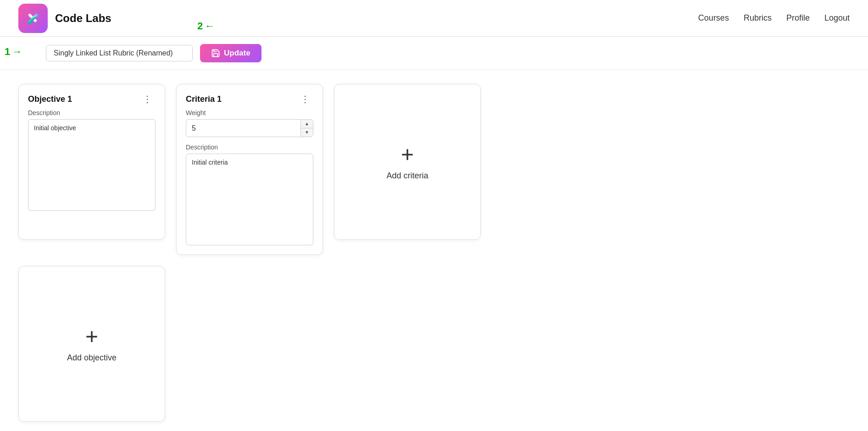 Image resolution: width=868 pixels, height=431 pixels. I want to click on nav-profile: Profile, so click(798, 18).